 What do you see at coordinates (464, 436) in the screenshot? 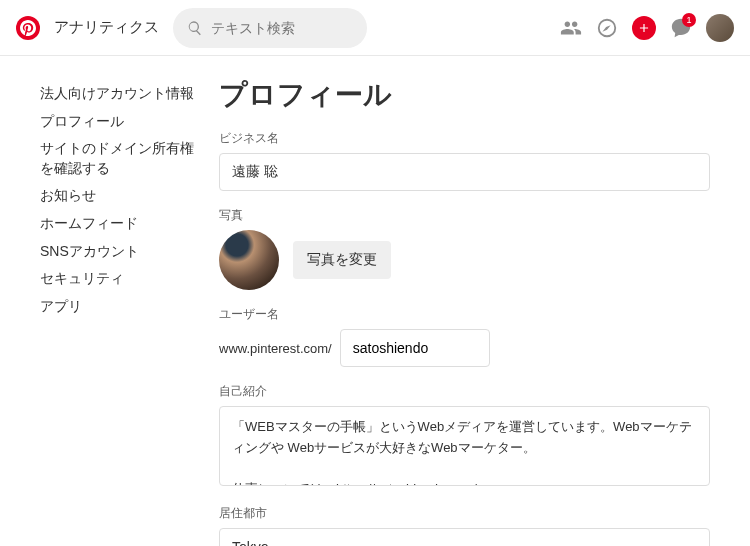
I see `field-about: 自己紹介 「WEBマスターの手帳」というWebメディアを運営しています。Webマ…` at bounding box center [464, 436].